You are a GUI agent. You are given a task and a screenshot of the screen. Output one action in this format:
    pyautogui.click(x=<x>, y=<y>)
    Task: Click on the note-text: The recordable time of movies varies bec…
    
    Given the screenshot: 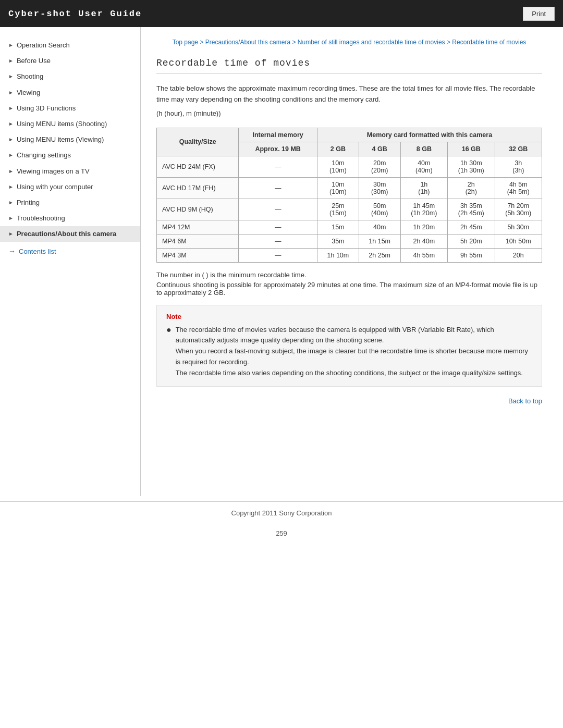 What is the action you would take?
    pyautogui.click(x=354, y=352)
    